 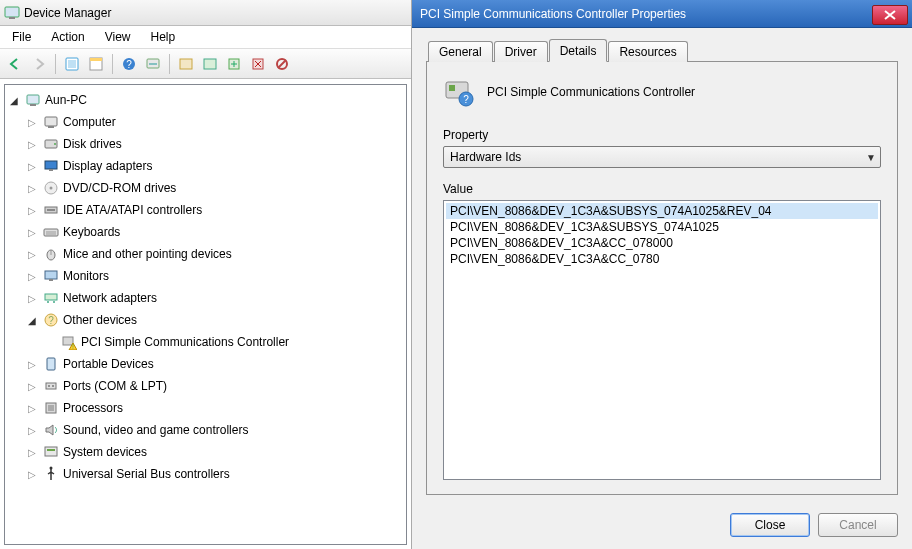 I want to click on tree-item-label: System devices, so click(x=105, y=452).